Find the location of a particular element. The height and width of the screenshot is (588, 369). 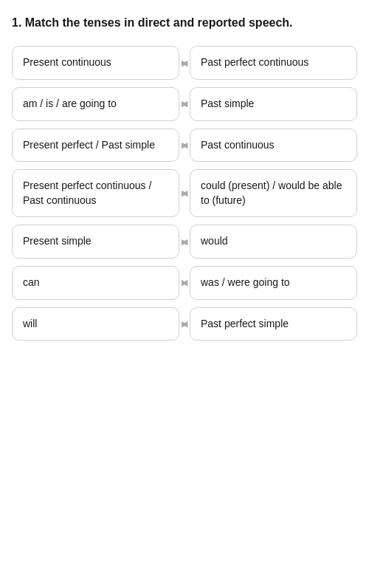

right-card-3: ◀ Past continuous is located at coordinates (273, 146).